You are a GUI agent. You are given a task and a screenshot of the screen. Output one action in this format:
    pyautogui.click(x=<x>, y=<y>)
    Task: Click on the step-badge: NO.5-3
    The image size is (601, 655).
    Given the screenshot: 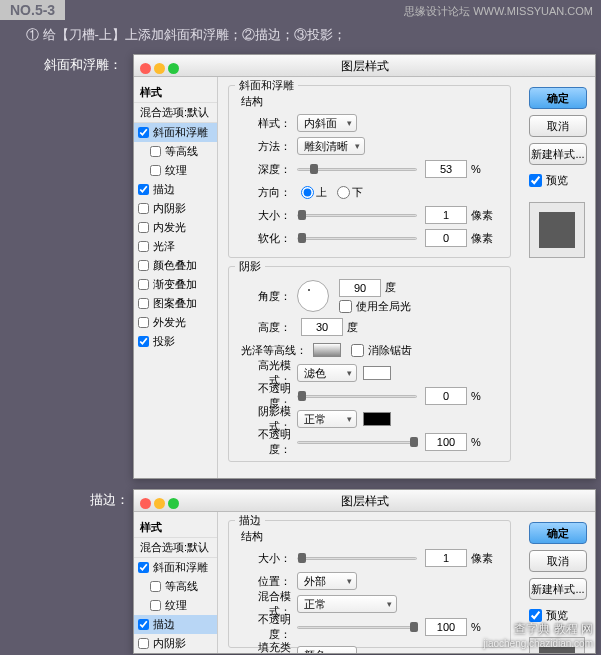 What is the action you would take?
    pyautogui.click(x=32, y=10)
    